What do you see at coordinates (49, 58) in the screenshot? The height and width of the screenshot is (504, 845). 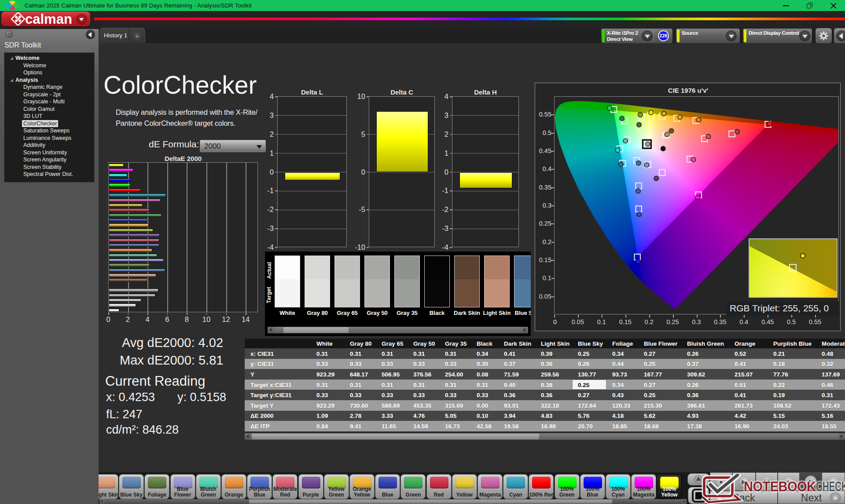 I see `sidebar-item-welcome-section: Welcome` at bounding box center [49, 58].